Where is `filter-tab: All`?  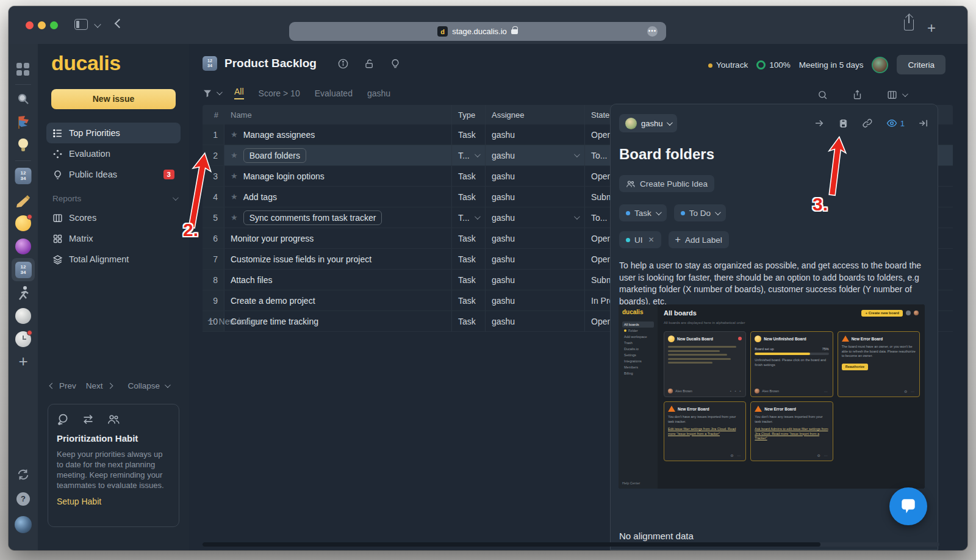 filter-tab: All is located at coordinates (239, 93).